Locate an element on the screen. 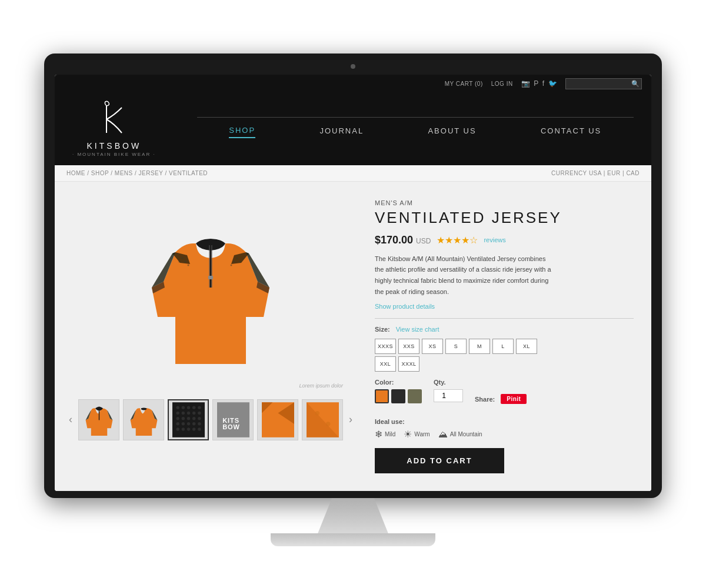 Image resolution: width=706 pixels, height=588 pixels. product-category: MEN'S A/M is located at coordinates (504, 203).